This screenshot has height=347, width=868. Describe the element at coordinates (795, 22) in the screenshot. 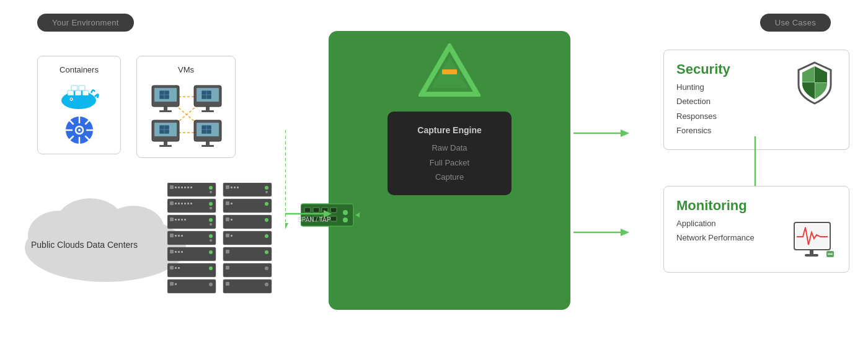

I see `top-right-label-text: Use Cases` at that location.